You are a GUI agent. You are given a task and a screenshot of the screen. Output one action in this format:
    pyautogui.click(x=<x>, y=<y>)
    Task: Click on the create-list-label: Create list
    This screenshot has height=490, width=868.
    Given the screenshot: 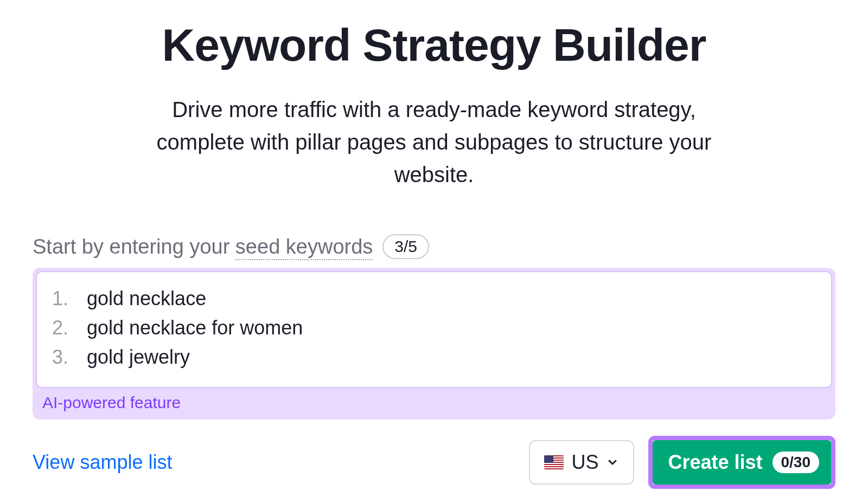 What is the action you would take?
    pyautogui.click(x=715, y=462)
    